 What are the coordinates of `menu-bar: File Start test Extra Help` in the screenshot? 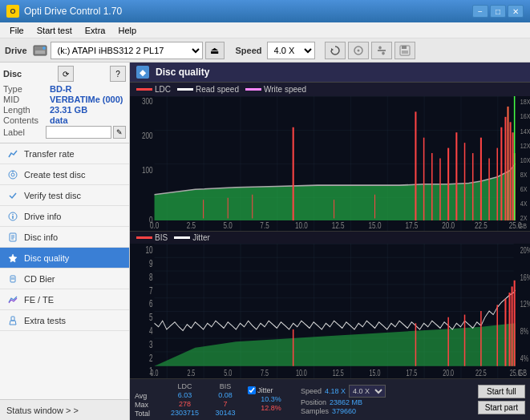 It's located at (265, 30).